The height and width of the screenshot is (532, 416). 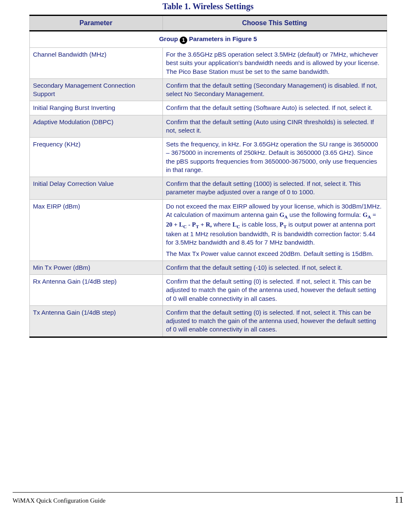 What do you see at coordinates (96, 63) in the screenshot?
I see `param-cell: Channel Bandwidth (MHz)` at bounding box center [96, 63].